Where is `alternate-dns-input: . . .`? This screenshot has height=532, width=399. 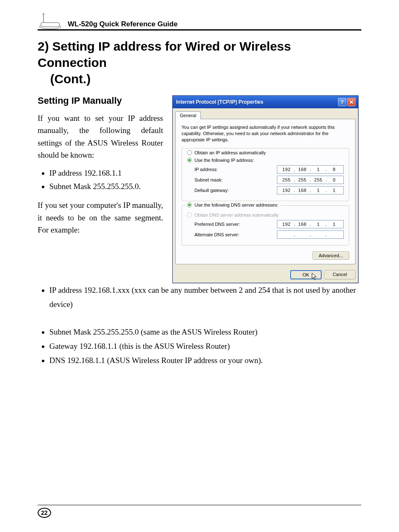
alternate-dns-input: . . . is located at coordinates (310, 235).